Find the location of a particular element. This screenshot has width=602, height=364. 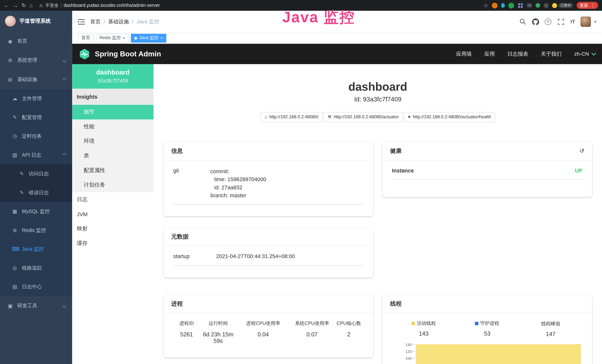

sidebar-item-system: ⚙ 系统管理 is located at coordinates (36, 60).